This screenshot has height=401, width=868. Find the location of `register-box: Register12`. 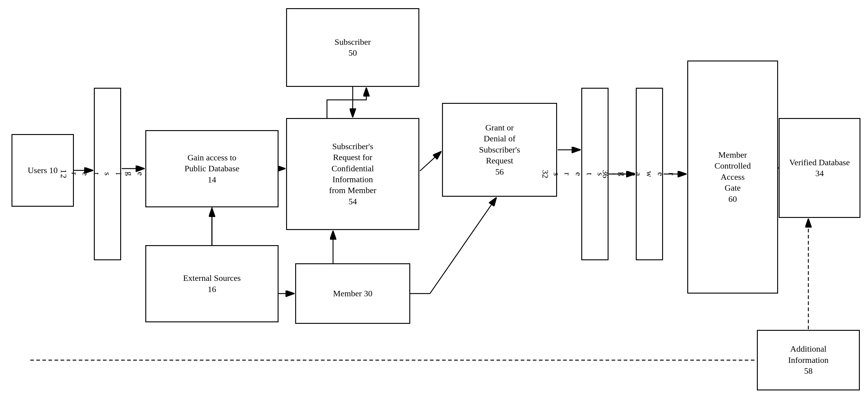

register-box: Register12 is located at coordinates (107, 174).